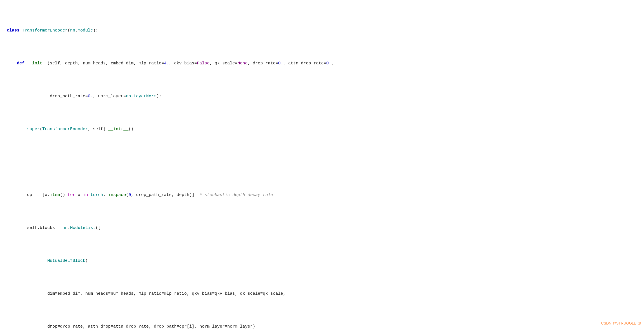  I want to click on code-line-1: class TransformerEncoder(nn.Module):, so click(325, 31).